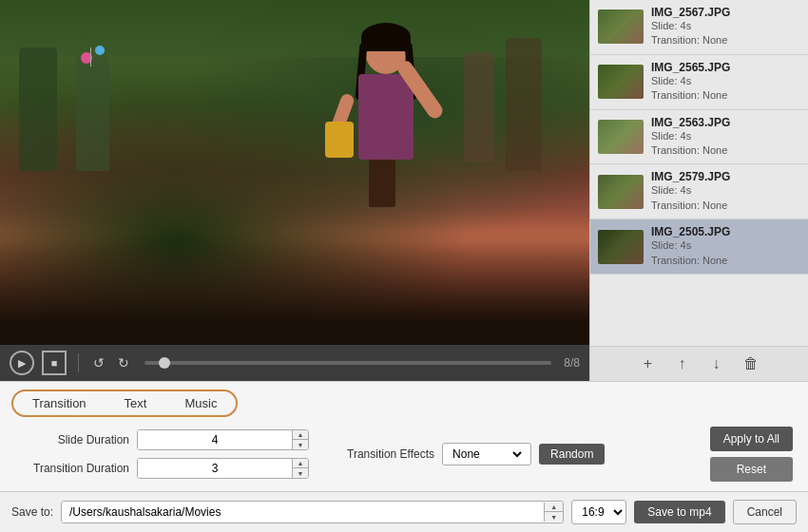 Image resolution: width=808 pixels, height=532 pixels. What do you see at coordinates (726, 192) in the screenshot?
I see `slide-info: IMG_2579.JPG Slide: 4s Transition: None` at bounding box center [726, 192].